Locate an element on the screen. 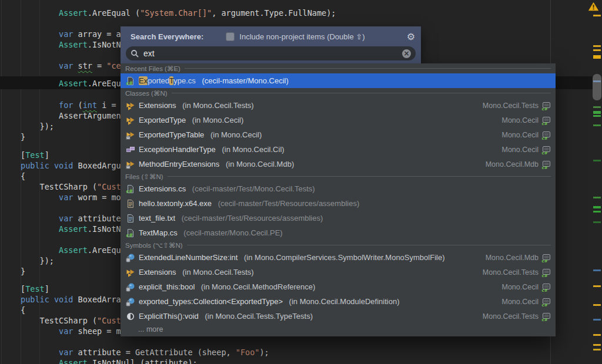 The height and width of the screenshot is (364, 602). result-row: MethodEntryExtensions (in Mono.Cecil.Mdb… is located at coordinates (338, 164).